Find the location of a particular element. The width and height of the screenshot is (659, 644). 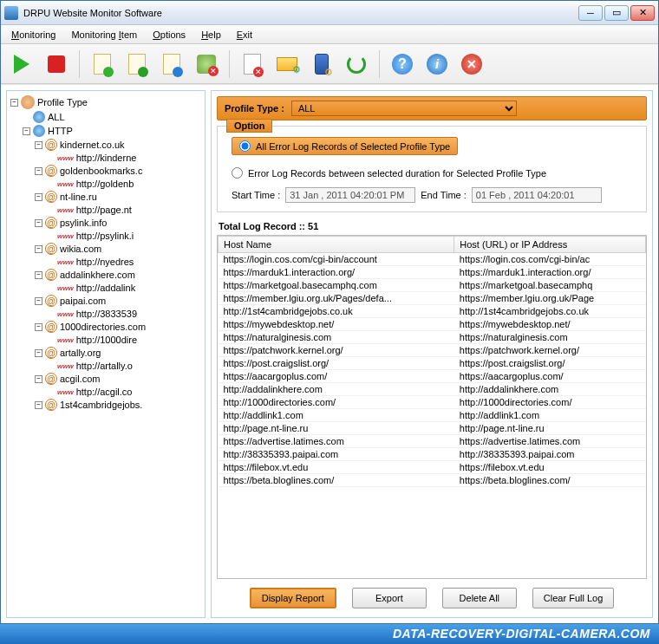

col-host-name: Host Name is located at coordinates (336, 244).